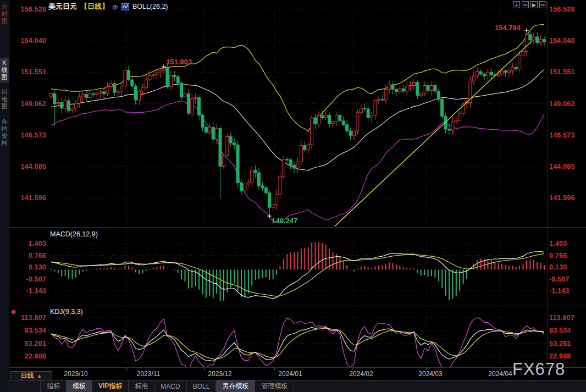 Image resolution: width=586 pixels, height=392 pixels. I want to click on pan-right-icon: ↦, so click(543, 4).